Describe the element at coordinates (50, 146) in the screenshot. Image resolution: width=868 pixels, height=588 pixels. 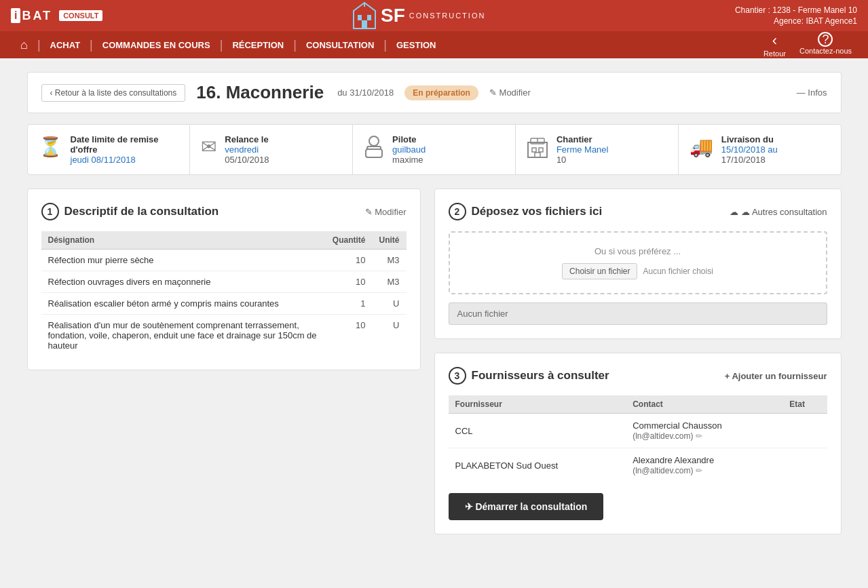
I see `hourglass-icon: ⏳` at that location.